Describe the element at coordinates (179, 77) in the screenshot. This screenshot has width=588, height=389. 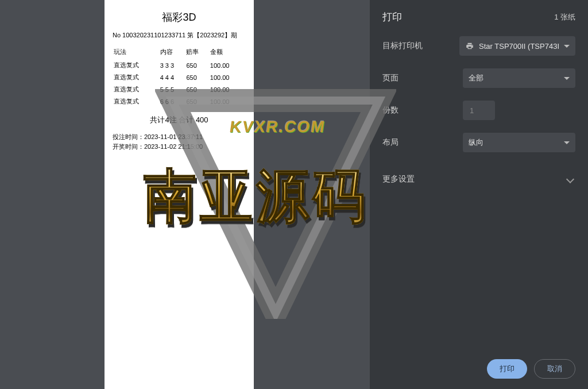
I see `table-row: 直选复式 4 4 4 650 100.00` at that location.